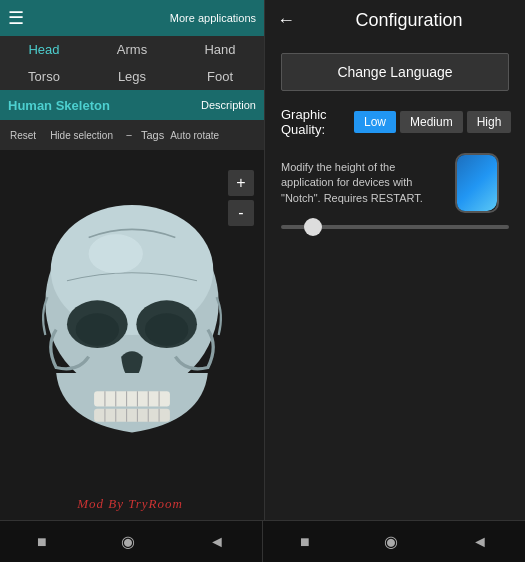 The width and height of the screenshot is (525, 562). I want to click on nav-tab-legs: Legs, so click(132, 76).